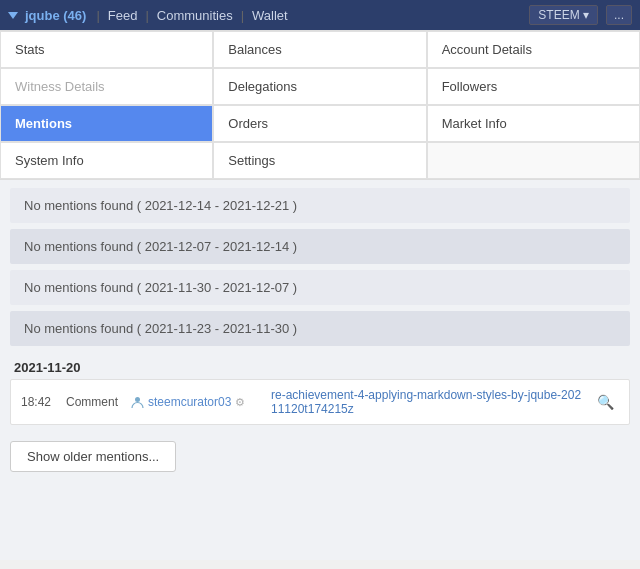 The width and height of the screenshot is (640, 569). What do you see at coordinates (320, 15) in the screenshot?
I see `topbar: jqube (46) | Feed | Communities | Wallet…` at bounding box center [320, 15].